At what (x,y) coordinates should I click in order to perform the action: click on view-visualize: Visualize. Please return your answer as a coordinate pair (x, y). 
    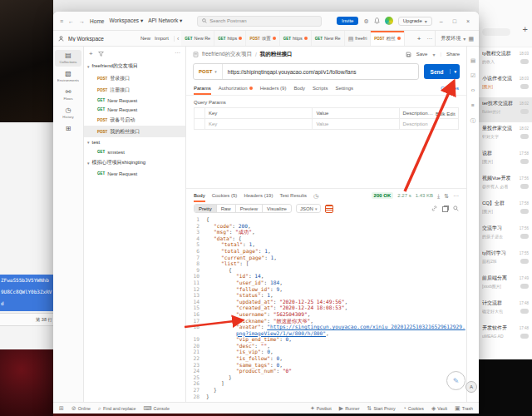
    Looking at the image, I should click on (277, 208).